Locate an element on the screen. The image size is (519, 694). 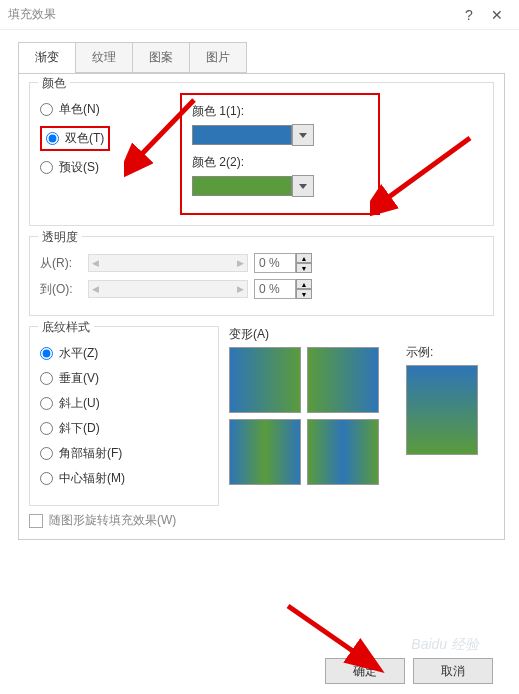
color-panel: 颜色 1(1): 颜色 2(2): is located at coordinates (280, 154).